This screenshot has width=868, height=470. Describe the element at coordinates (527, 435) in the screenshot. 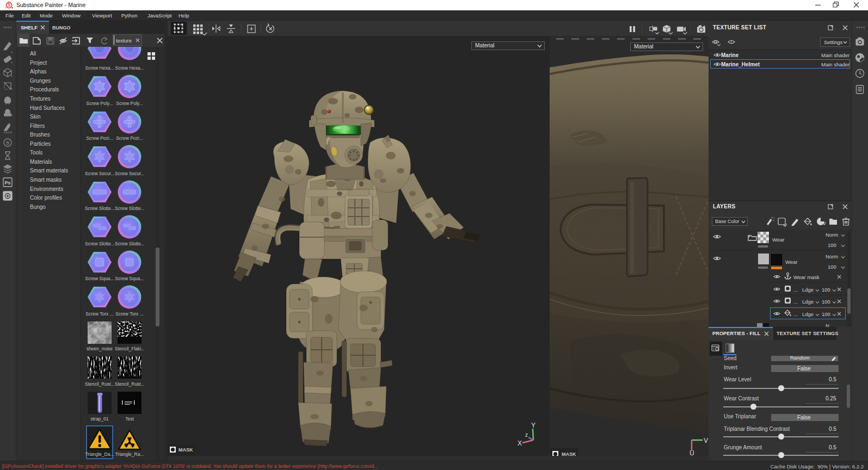

I see `svg-text: z` at that location.